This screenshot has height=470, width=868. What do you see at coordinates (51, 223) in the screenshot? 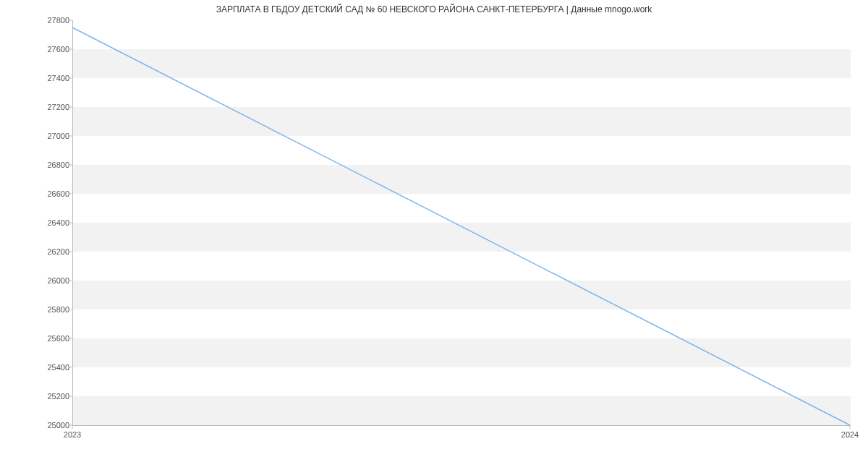
I see `y-tick-label: 26400` at bounding box center [51, 223].